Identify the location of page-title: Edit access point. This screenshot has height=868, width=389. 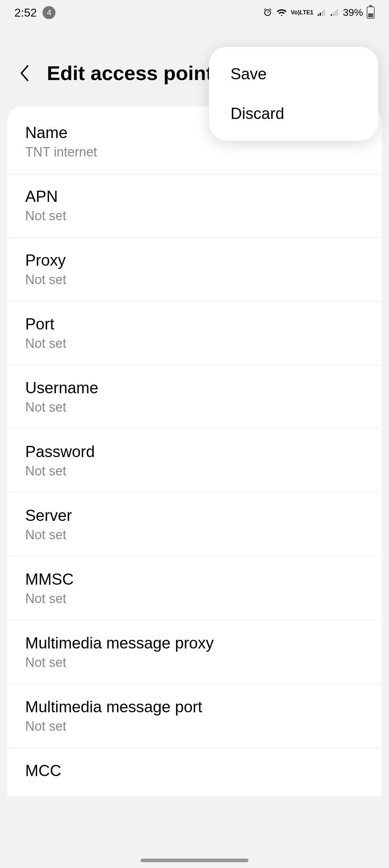
(130, 73).